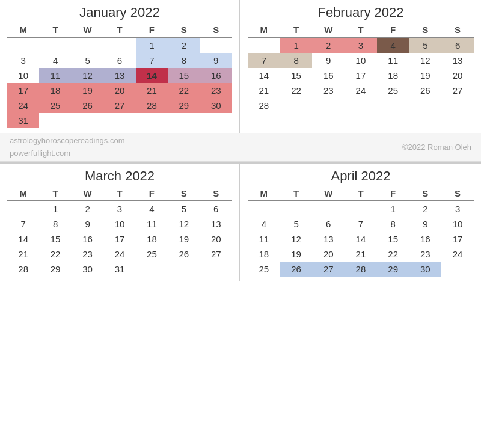 The width and height of the screenshot is (481, 448). What do you see at coordinates (40, 153) in the screenshot?
I see `watermark-site2: powerfullight.com` at bounding box center [40, 153].